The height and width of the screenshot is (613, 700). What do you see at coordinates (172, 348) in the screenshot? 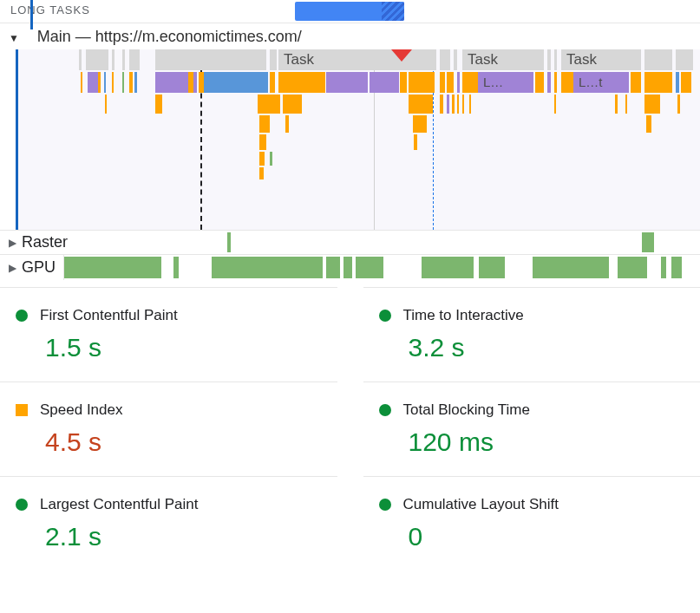
I see `metric-value: 1.5 s` at bounding box center [172, 348].